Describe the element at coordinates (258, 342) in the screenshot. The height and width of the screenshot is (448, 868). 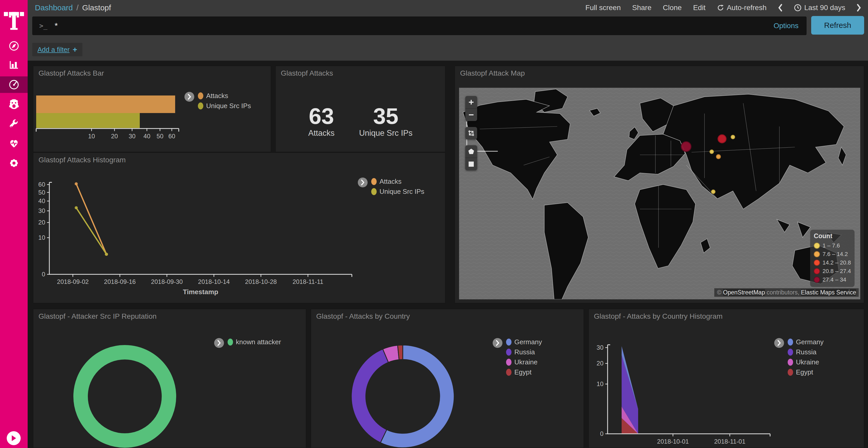
I see `legend-label: known attacker` at that location.